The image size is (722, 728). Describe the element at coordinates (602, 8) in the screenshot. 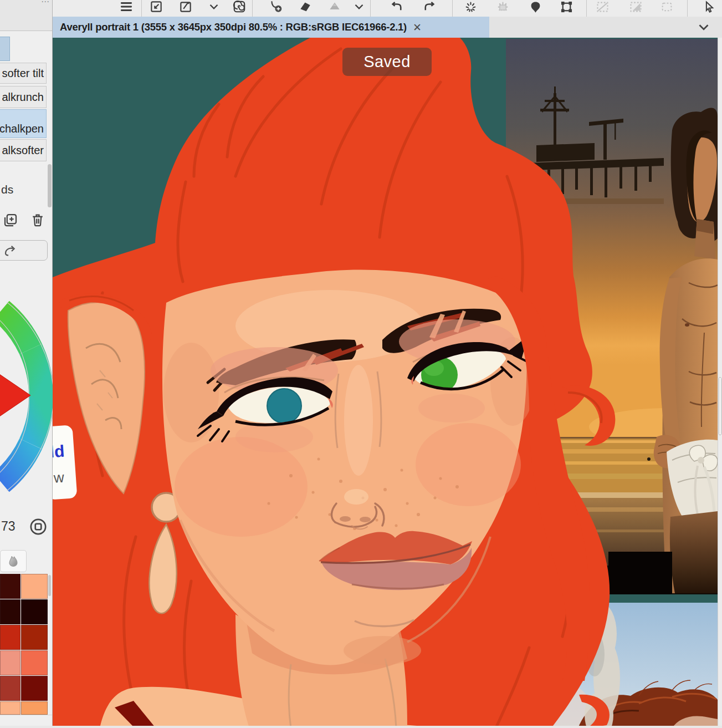

I see `line-select-icon-disabled` at that location.